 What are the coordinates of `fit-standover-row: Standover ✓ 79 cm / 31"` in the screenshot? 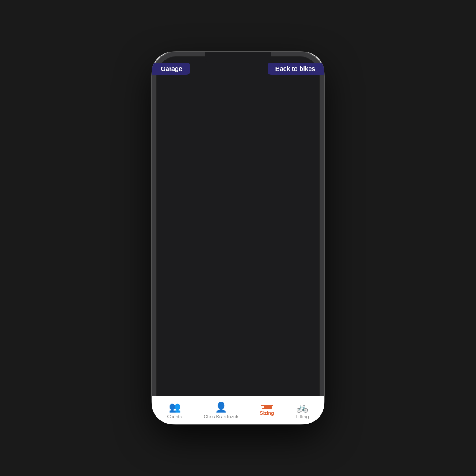 It's located at (238, 307).